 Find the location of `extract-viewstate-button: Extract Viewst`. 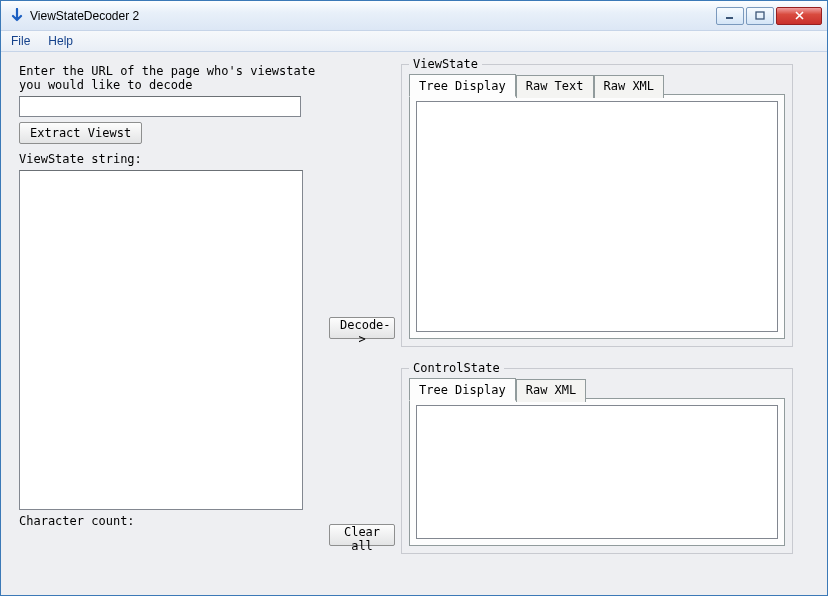

extract-viewstate-button: Extract Viewst is located at coordinates (80, 133).